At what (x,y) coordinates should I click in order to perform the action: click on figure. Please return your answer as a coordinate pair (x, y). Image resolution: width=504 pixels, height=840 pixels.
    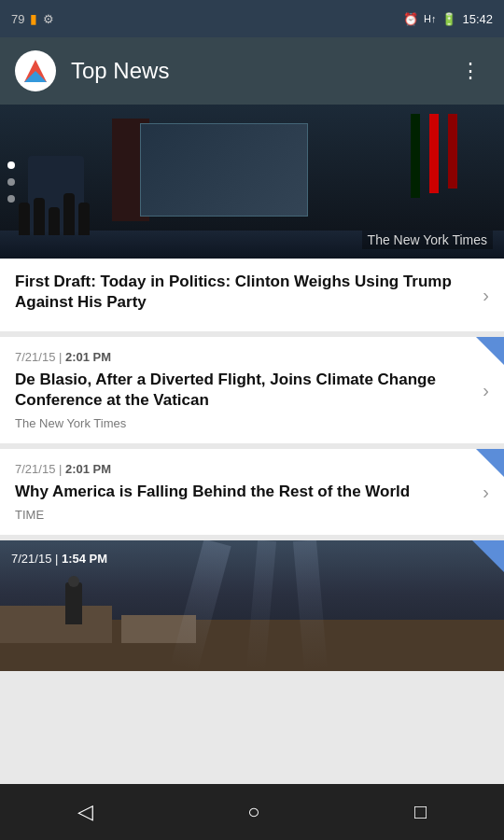
    Looking at the image, I should click on (74, 603).